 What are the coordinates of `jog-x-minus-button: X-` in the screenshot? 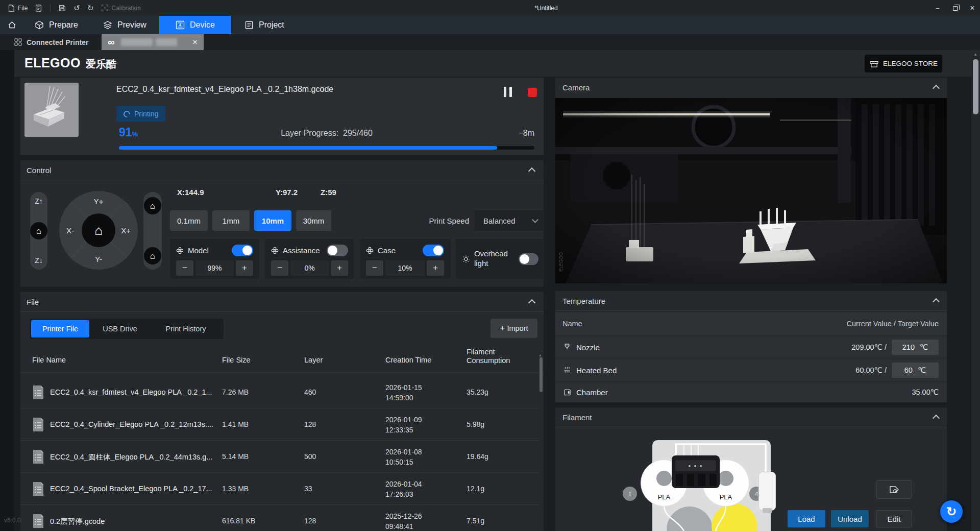 It's located at (70, 231).